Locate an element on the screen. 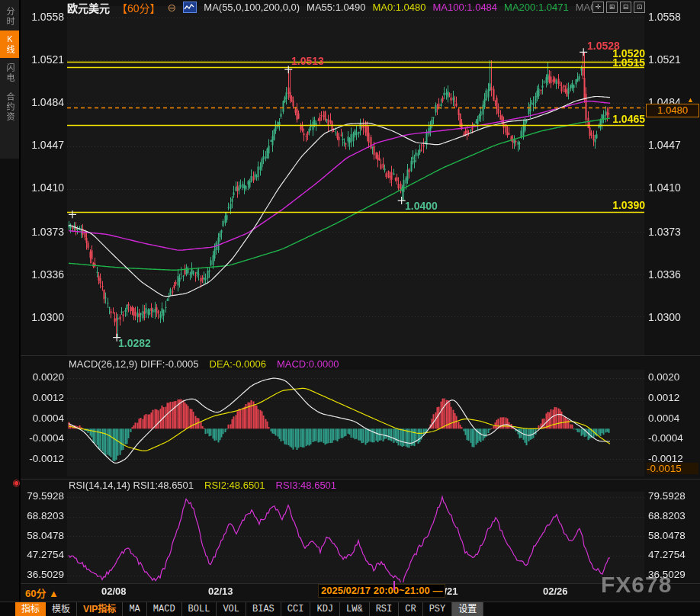 The width and height of the screenshot is (700, 616). ma-settings-label: MA(55,0,100,200,0,0) is located at coordinates (252, 8).